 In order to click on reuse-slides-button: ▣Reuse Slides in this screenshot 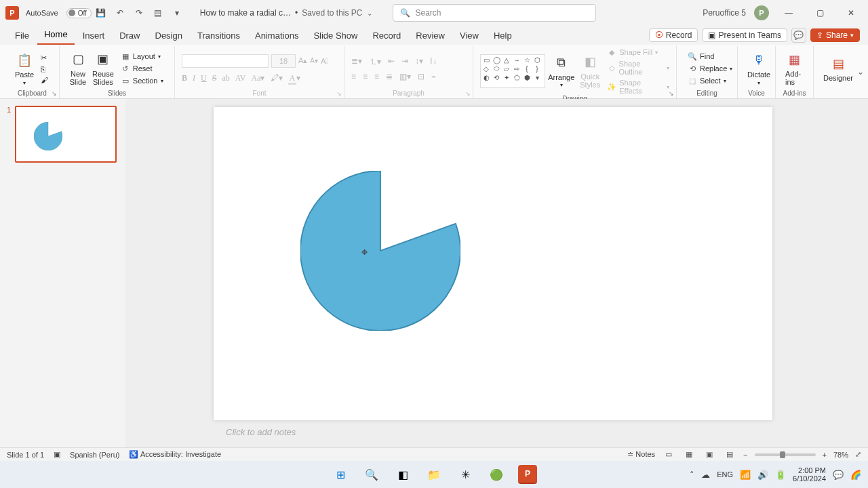, I will do `click(103, 68)`.